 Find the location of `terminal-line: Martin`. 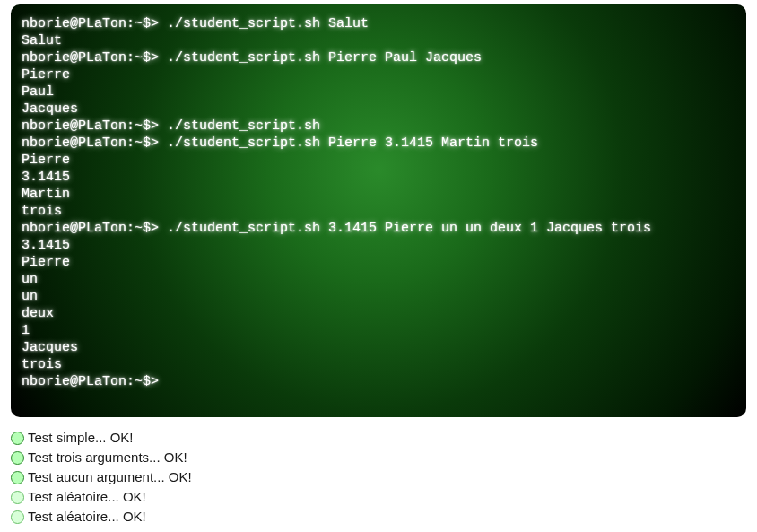

terminal-line: Martin is located at coordinates (378, 194).